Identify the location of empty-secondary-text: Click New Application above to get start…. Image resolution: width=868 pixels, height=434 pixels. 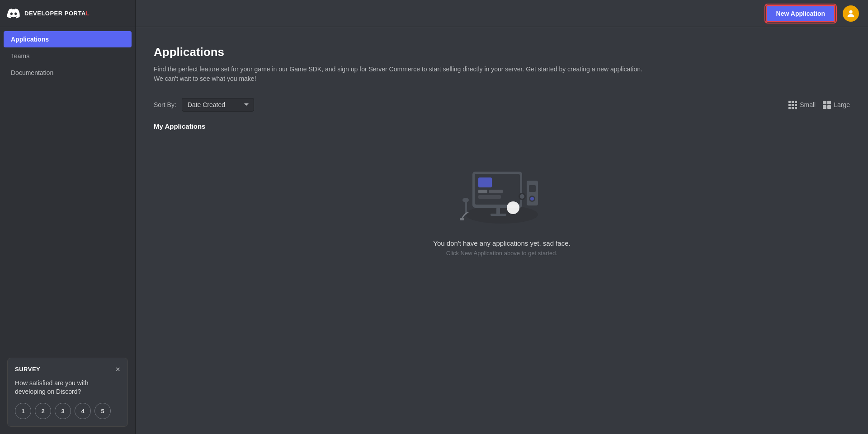
(502, 253).